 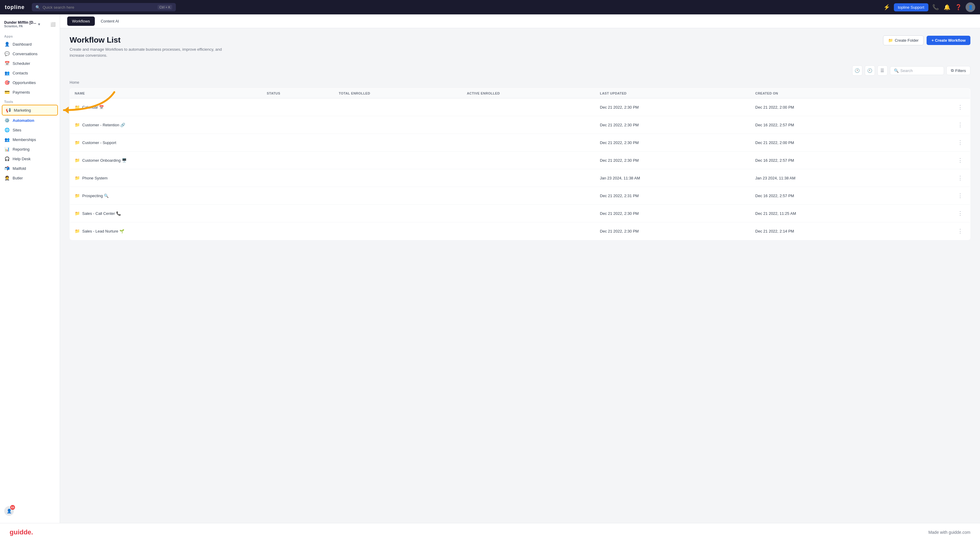 What do you see at coordinates (673, 178) in the screenshot?
I see `row-last-updated: Jan 23 2024, 11:38 AM` at bounding box center [673, 178].